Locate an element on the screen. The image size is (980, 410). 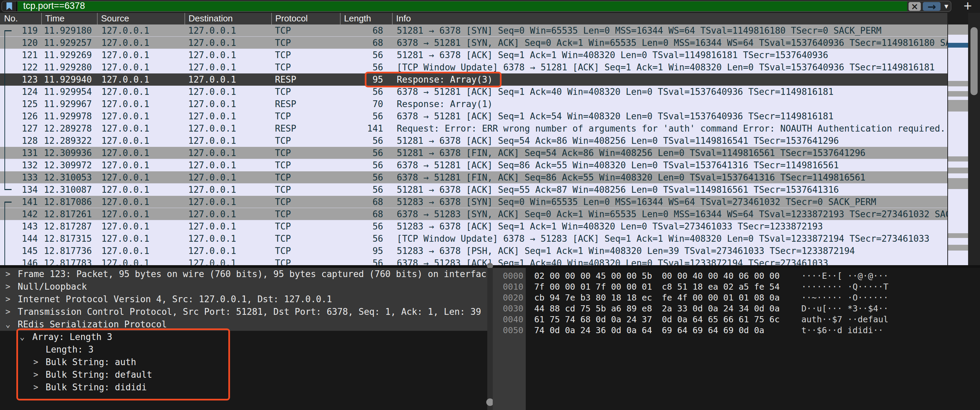
detail-row: Length: 3 is located at coordinates (243, 350).